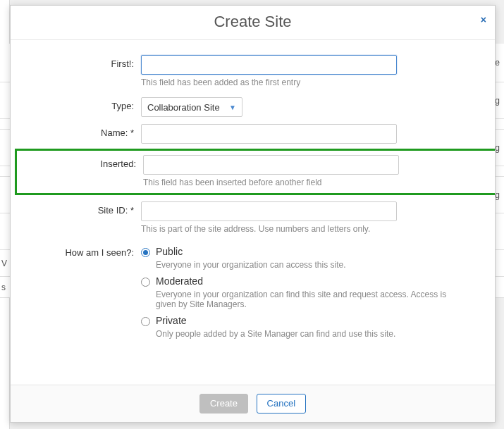  I want to click on visibility-radio-moderated, so click(145, 282).